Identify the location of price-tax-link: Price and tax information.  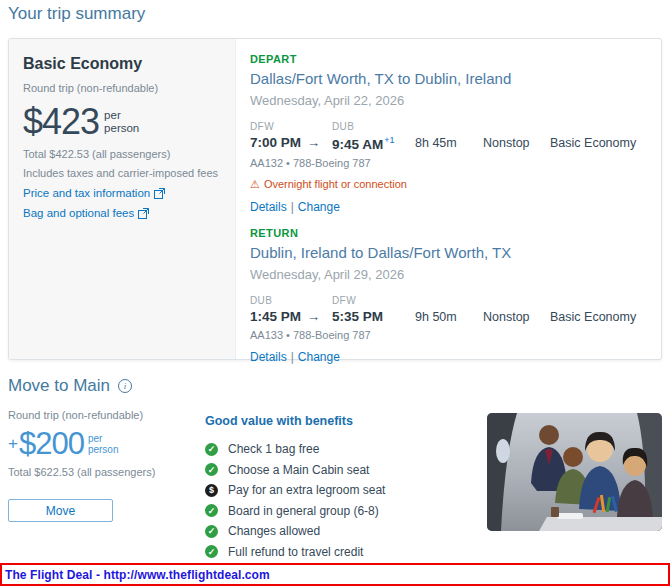
(122, 193).